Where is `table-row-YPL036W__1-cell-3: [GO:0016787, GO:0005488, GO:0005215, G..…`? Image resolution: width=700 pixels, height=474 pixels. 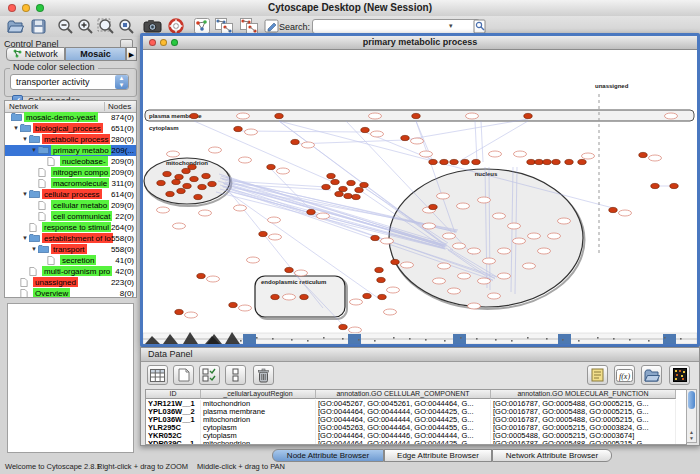 table-row-YPL036W__1-cell-3: [GO:0016787, GO:0005488, GO:0005215, G..… is located at coordinates (584, 420).